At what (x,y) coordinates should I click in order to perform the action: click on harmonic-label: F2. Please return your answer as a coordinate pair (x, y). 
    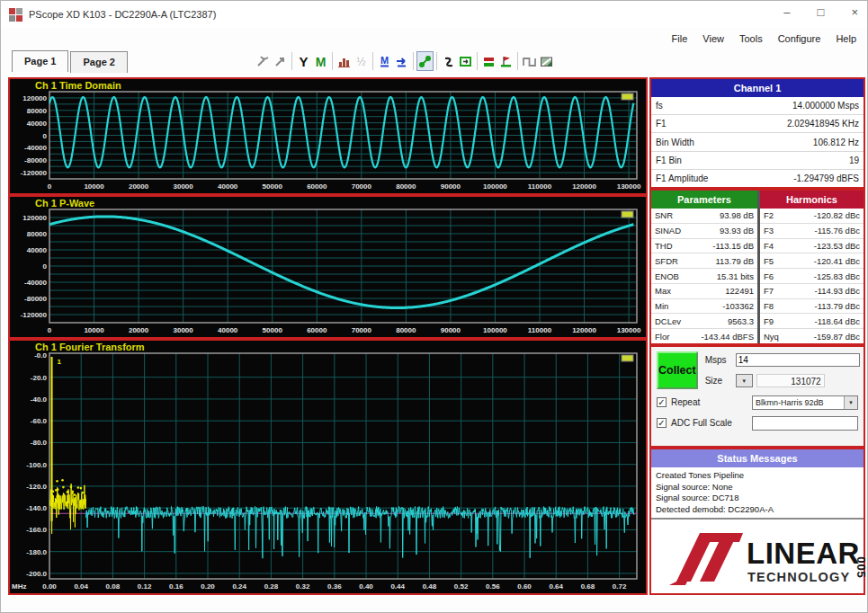
    Looking at the image, I should click on (768, 216).